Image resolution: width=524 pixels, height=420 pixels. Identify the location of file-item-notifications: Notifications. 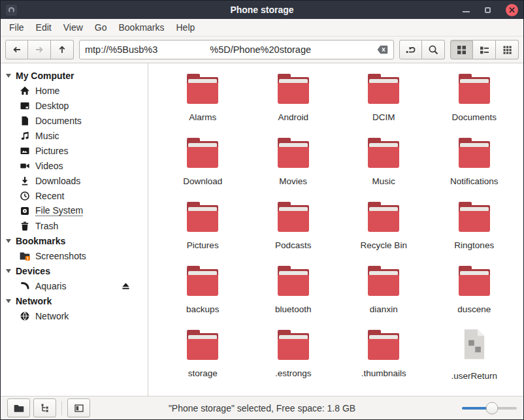
(474, 161).